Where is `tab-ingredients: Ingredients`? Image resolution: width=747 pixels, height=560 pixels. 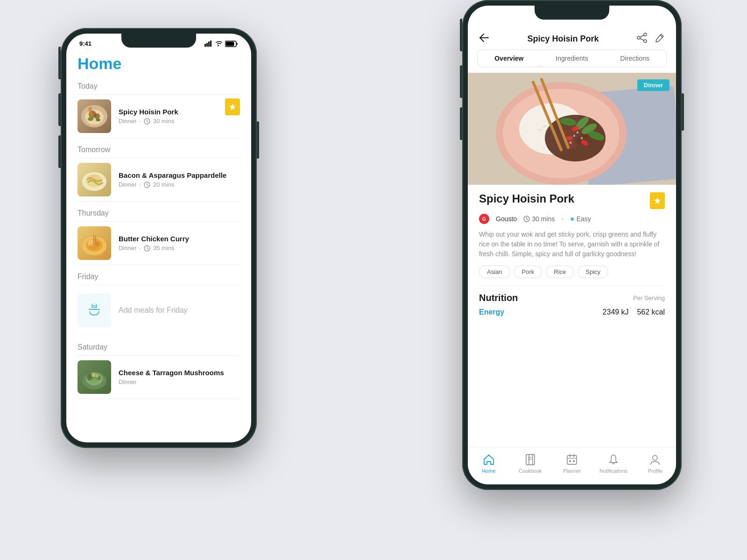 tab-ingredients: Ingredients is located at coordinates (572, 58).